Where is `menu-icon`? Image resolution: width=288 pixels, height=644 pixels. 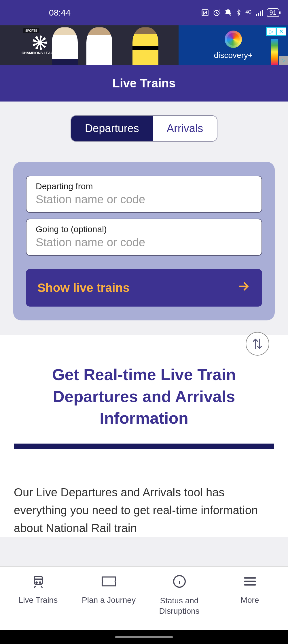
menu-icon is located at coordinates (250, 581).